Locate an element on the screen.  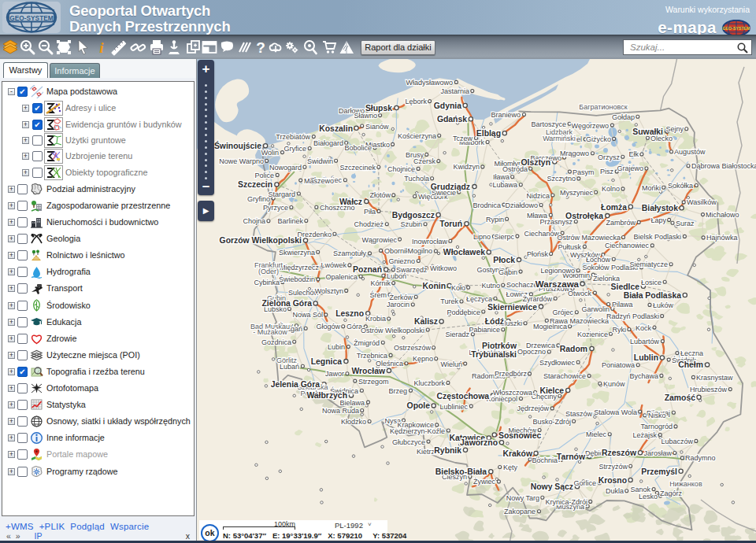
svg-text: Kępno is located at coordinates (423, 359).